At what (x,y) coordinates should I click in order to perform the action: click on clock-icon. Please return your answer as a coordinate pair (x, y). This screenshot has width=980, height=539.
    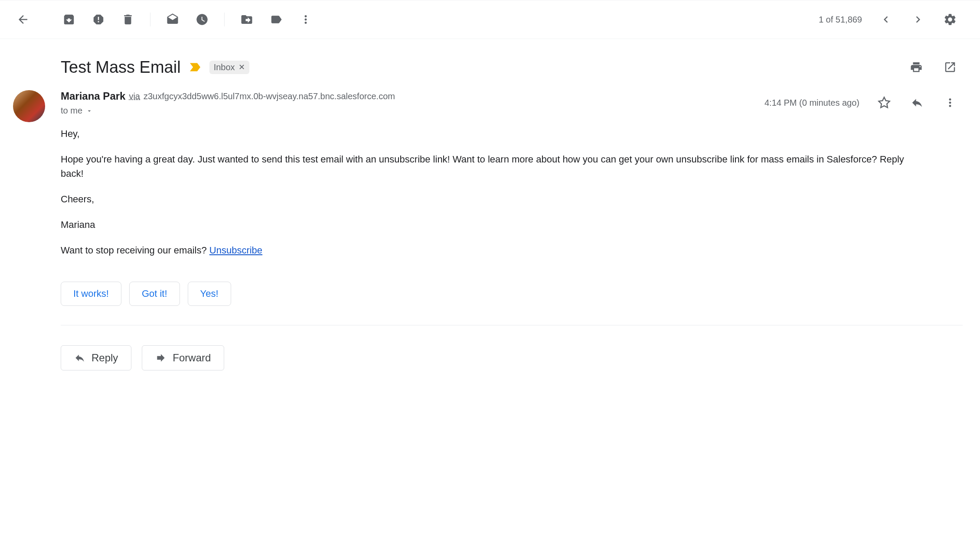
    Looking at the image, I should click on (202, 19).